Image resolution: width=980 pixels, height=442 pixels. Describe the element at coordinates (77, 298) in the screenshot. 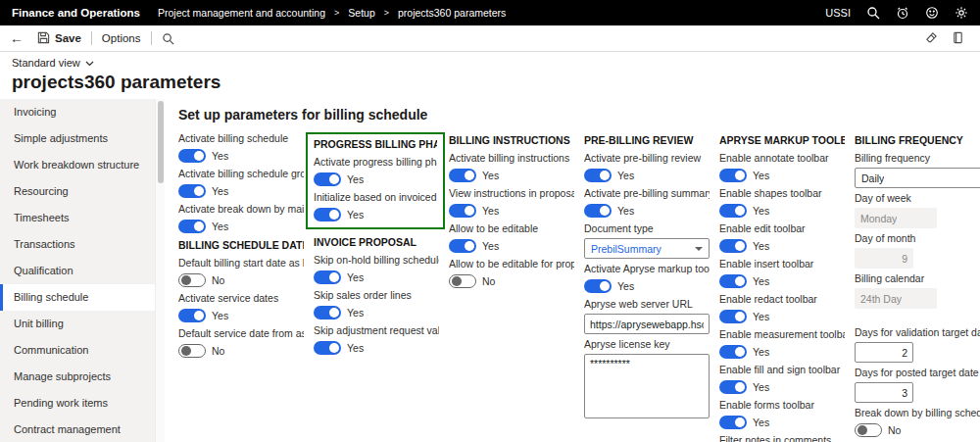

I see `sidebar-item-billing-schedule: Billing schedule` at that location.